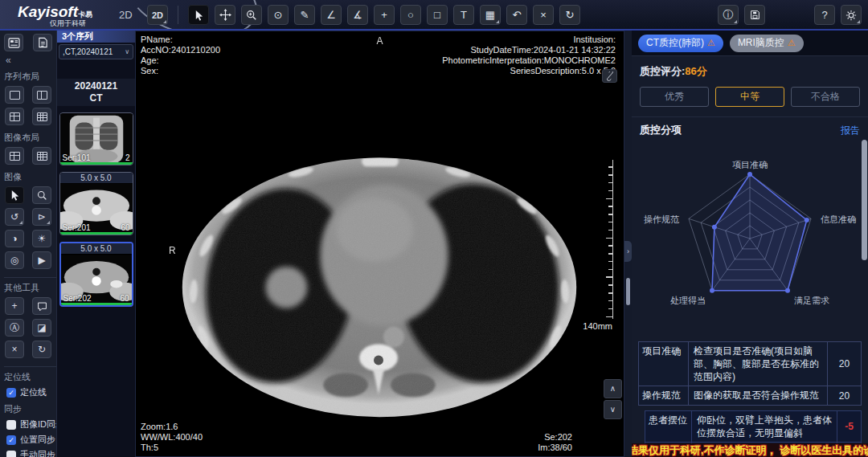 The image size is (868, 457). Describe the element at coordinates (750, 96) in the screenshot. I see `qc-grade-buttons: 优秀中等不合格` at that location.